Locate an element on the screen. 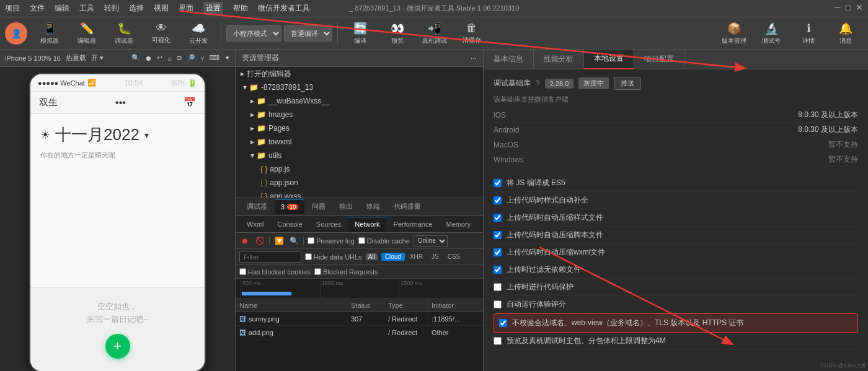  home-icon: ⌂ is located at coordinates (170, 58).